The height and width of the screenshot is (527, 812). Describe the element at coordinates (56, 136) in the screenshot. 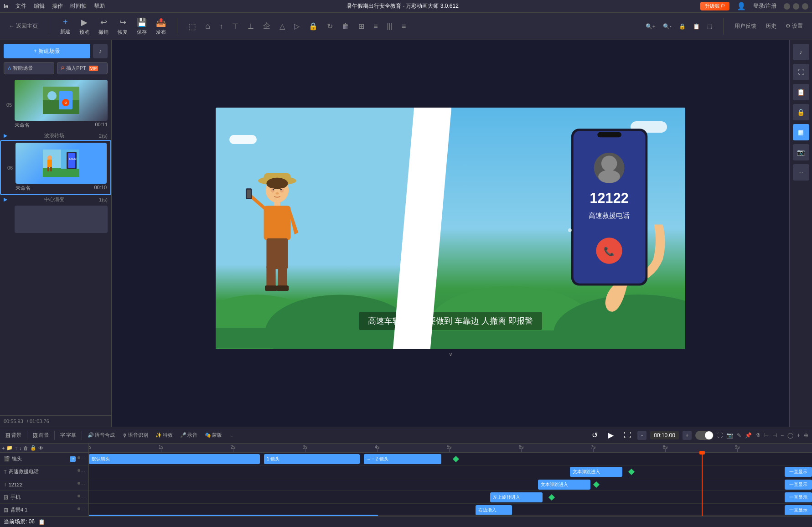

I see `transition-wave: ▶ 波浪转场 2(s)` at that location.